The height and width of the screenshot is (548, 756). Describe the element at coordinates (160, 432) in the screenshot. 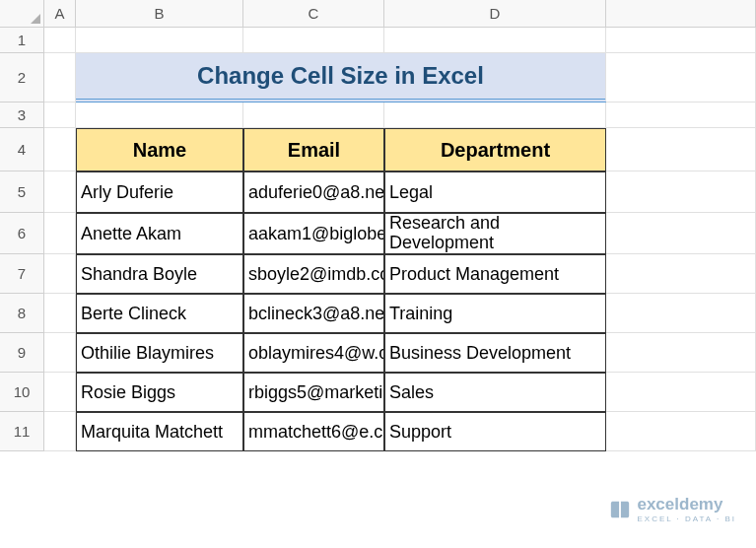

I see `table-row: Marquita Matchett` at that location.